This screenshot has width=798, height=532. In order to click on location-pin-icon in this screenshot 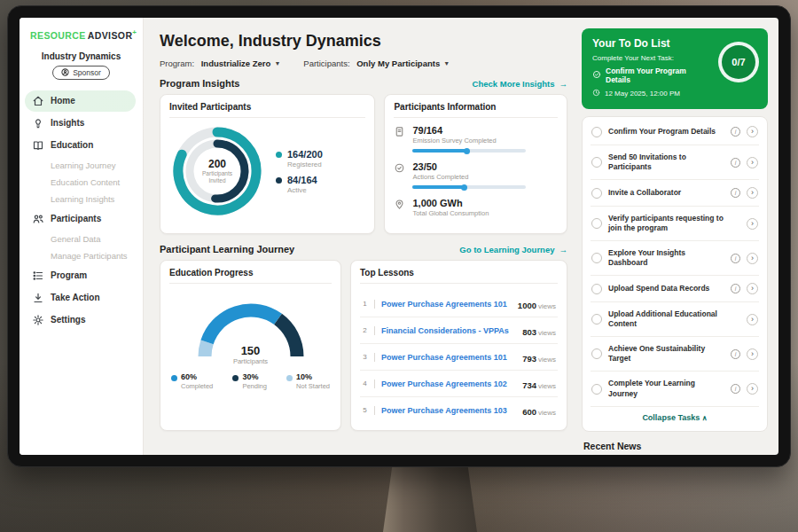, I will do `click(399, 207)`.